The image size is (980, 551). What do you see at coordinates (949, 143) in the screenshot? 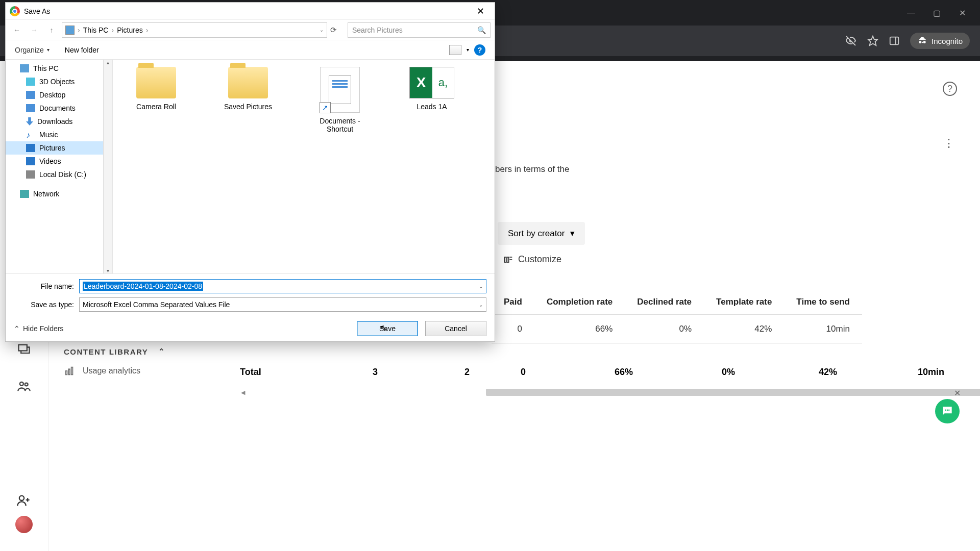
I see `kebab-menu: ⋮` at bounding box center [949, 143].